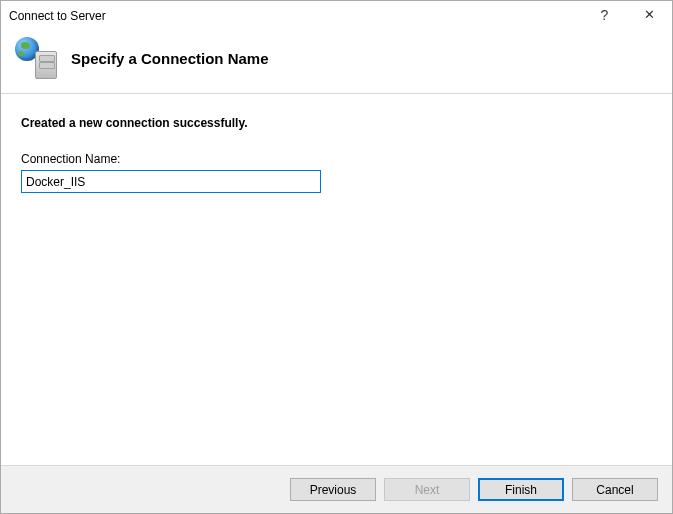 Image resolution: width=673 pixels, height=514 pixels. Describe the element at coordinates (170, 58) in the screenshot. I see `page-title: Specify a Connection Name` at that location.